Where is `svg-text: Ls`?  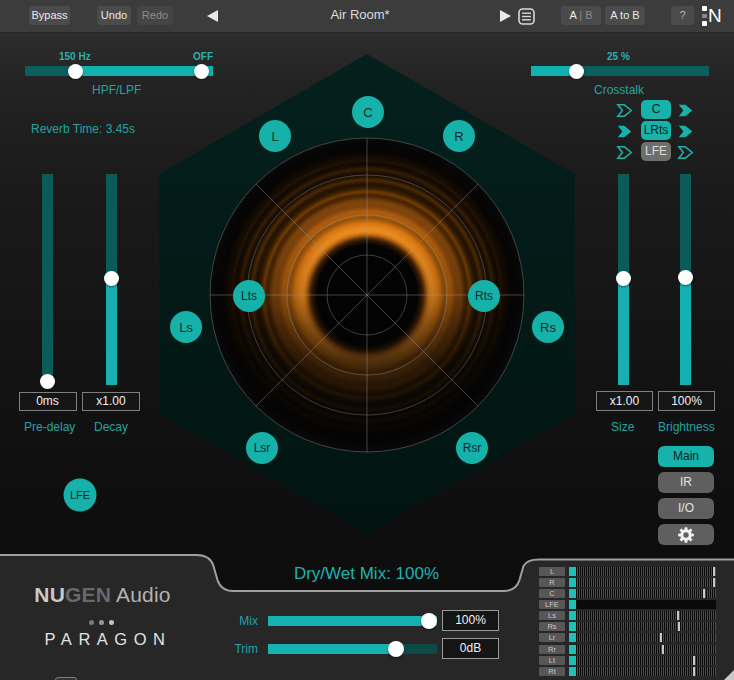
svg-text: Ls is located at coordinates (186, 328).